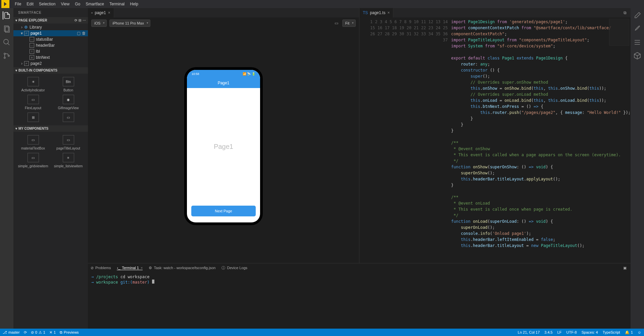 This screenshot has width=644, height=336. I want to click on term-arrow: →, so click(94, 282).